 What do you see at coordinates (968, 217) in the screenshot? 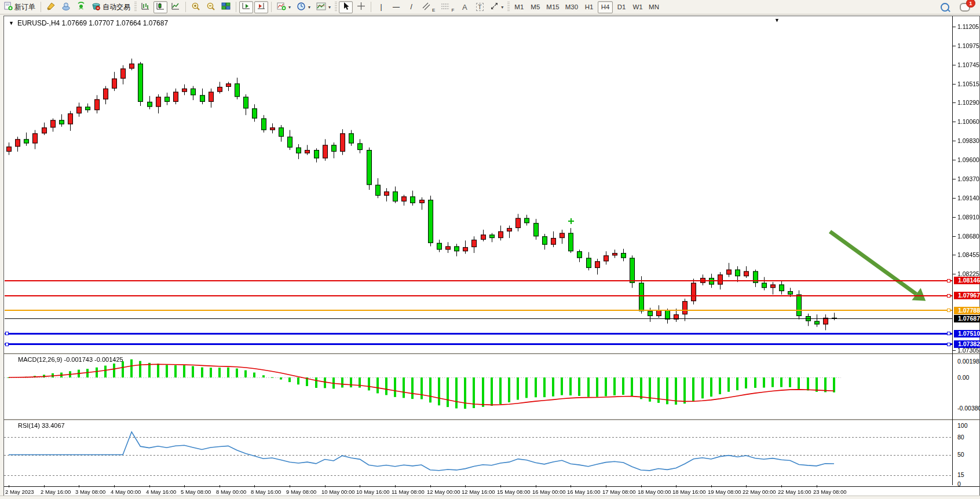
I see `price-tick-label: 1.08910` at bounding box center [968, 217].